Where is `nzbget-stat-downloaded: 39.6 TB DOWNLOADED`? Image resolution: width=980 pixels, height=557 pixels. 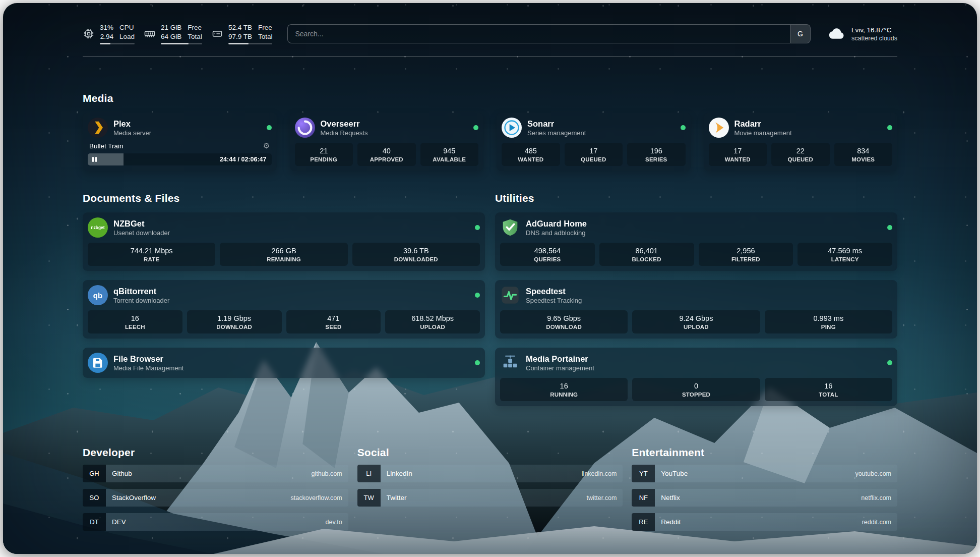
nzbget-stat-downloaded: 39.6 TB DOWNLOADED is located at coordinates (416, 254).